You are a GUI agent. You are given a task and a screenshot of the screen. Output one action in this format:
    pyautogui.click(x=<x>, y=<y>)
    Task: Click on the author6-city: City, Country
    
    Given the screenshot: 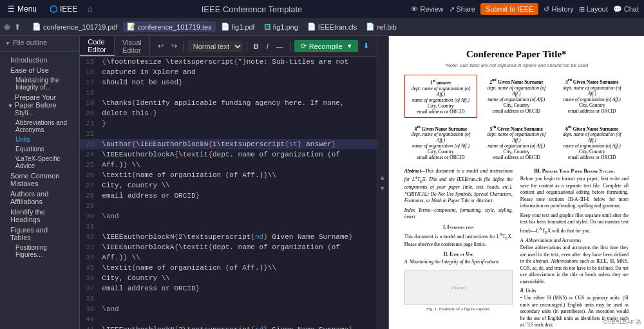 What is the action you would take?
    pyautogui.click(x=592, y=152)
    